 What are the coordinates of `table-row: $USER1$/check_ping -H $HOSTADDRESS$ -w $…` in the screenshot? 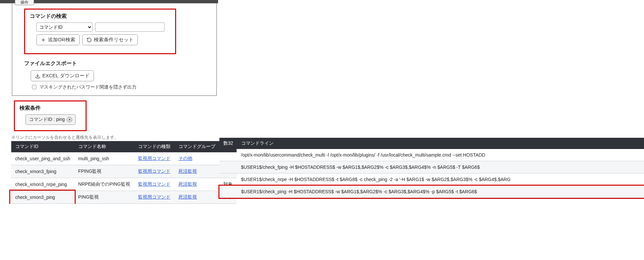 It's located at (432, 192).